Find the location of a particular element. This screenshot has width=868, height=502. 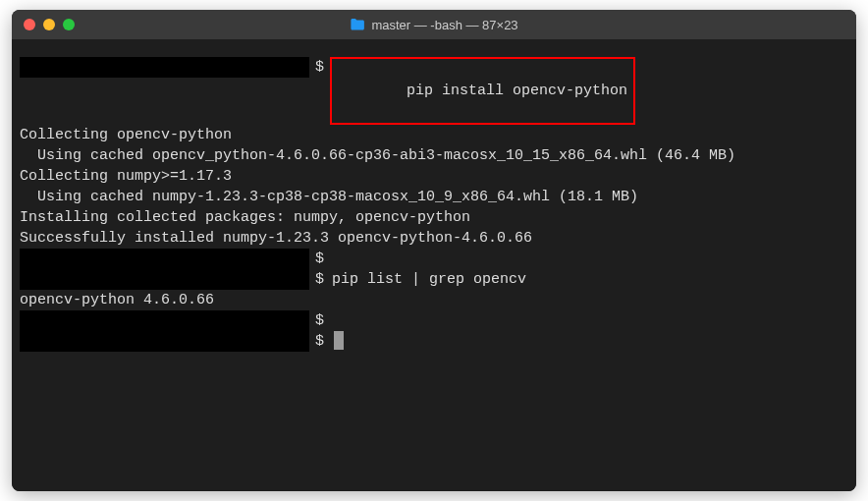

terminal-output: Installing collected packages: numpy, op… is located at coordinates (434, 218).